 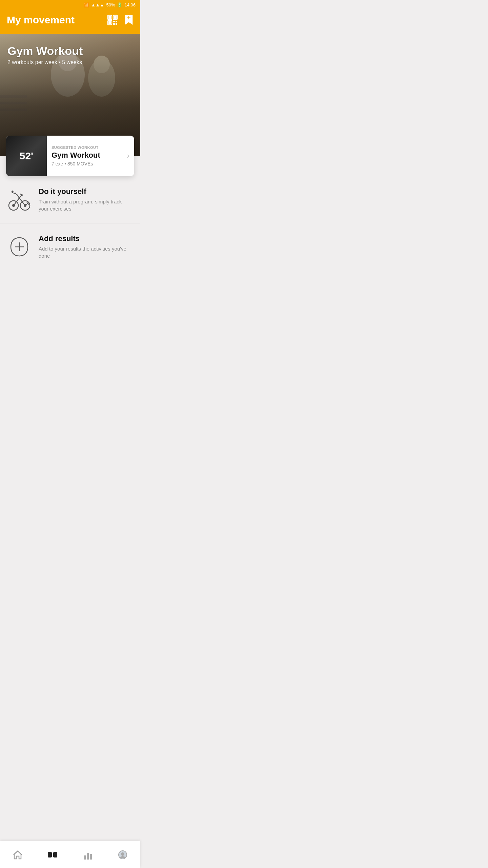 What do you see at coordinates (86, 247) in the screenshot?
I see `add-results-text: Add results Add to your results the acti…` at bounding box center [86, 247].